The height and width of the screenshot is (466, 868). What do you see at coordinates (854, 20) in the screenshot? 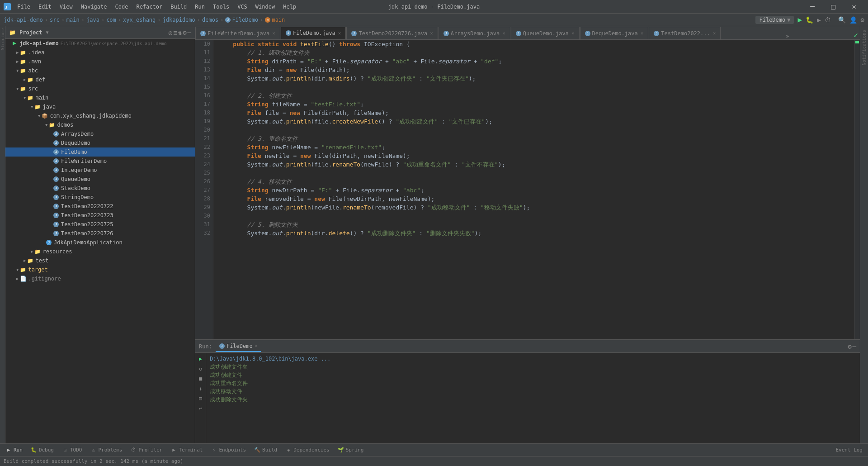
I see `avatar: 👤` at bounding box center [854, 20].